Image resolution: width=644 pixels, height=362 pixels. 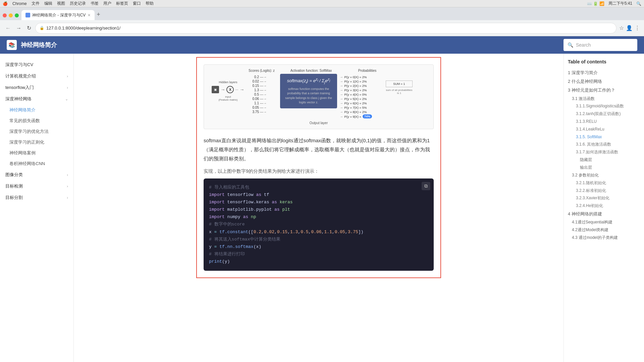 What do you see at coordinates (78, 3) in the screenshot?
I see `mac-menus: 🍎 Chrome 文件 编辑 视图 历史记录 书签 用户 标签页 窗口 帮助` at bounding box center [78, 3].